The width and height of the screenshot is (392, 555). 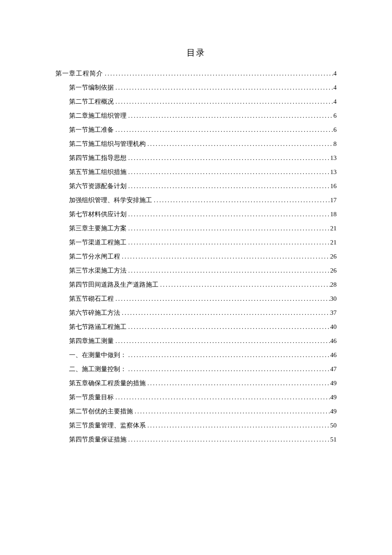 What do you see at coordinates (203, 257) in the screenshot?
I see `toc-entry: 第二节分水闸工程26` at bounding box center [203, 257].